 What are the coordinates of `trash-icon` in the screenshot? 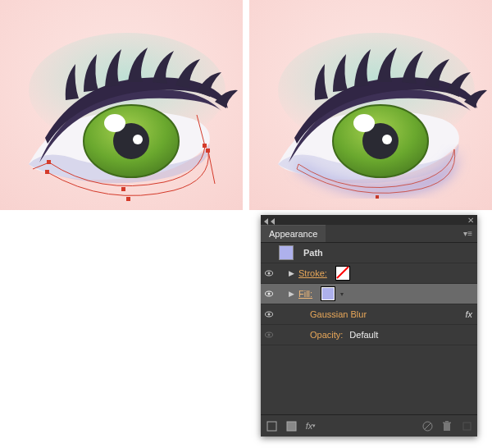 It's located at (447, 426).